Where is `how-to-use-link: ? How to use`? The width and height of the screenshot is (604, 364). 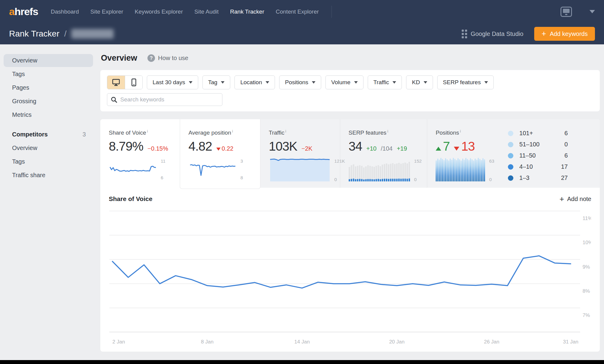 how-to-use-link: ? How to use is located at coordinates (168, 58).